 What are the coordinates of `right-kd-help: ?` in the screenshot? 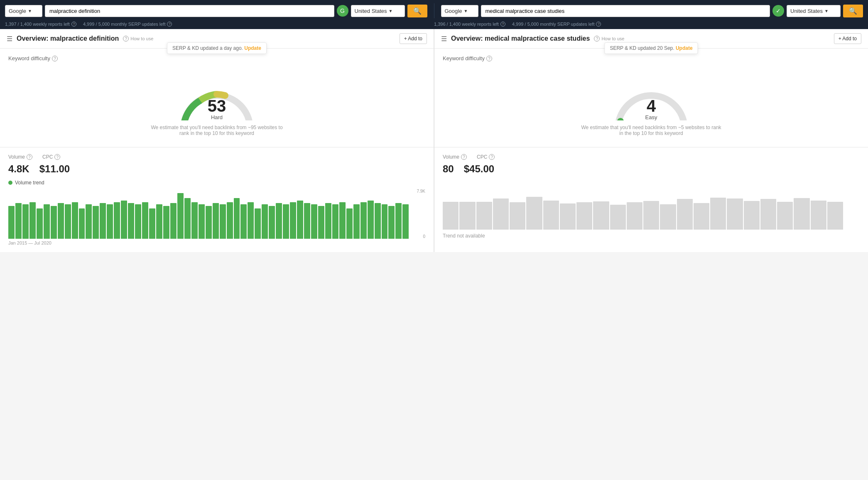 It's located at (489, 59).